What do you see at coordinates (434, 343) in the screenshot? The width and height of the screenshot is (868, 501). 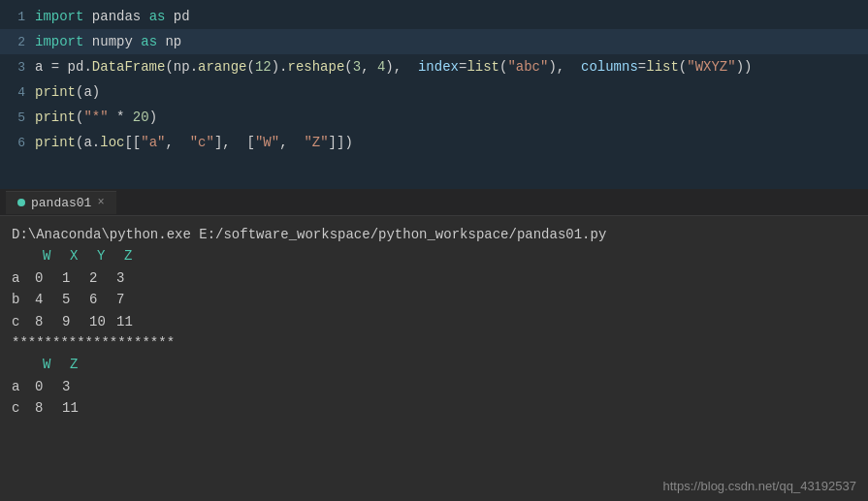 I see `stars-line: ********************` at bounding box center [434, 343].